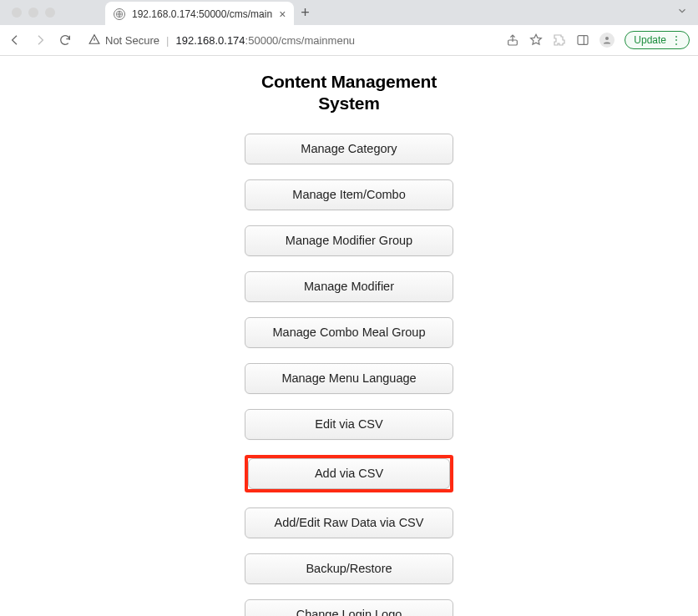 This screenshot has height=616, width=698. What do you see at coordinates (349, 40) in the screenshot?
I see `browser-toolbar: Not Secure | 192.168.0.174:50000/cms/mai…` at bounding box center [349, 40].